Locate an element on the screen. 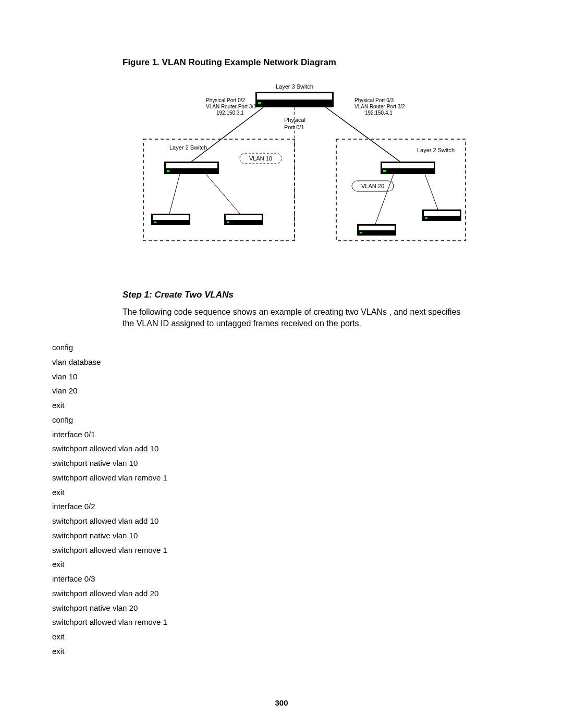 The image size is (563, 728). port-right-l2: VLAN Router Port 3/2 is located at coordinates (380, 106).